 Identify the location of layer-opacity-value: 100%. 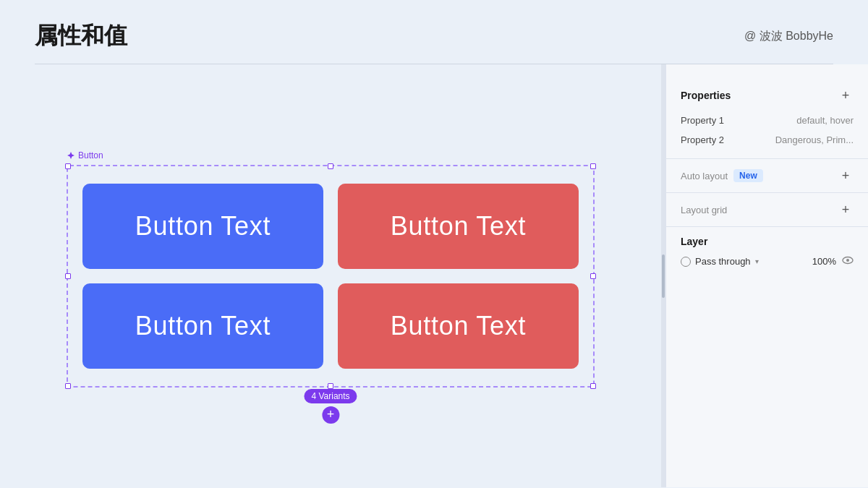
(825, 262).